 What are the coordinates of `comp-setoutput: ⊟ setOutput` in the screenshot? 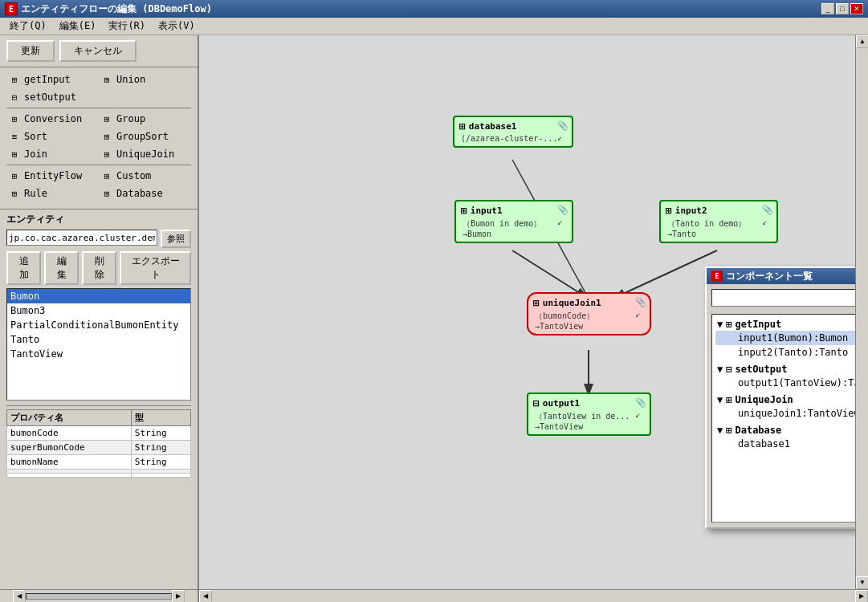 It's located at (53, 97).